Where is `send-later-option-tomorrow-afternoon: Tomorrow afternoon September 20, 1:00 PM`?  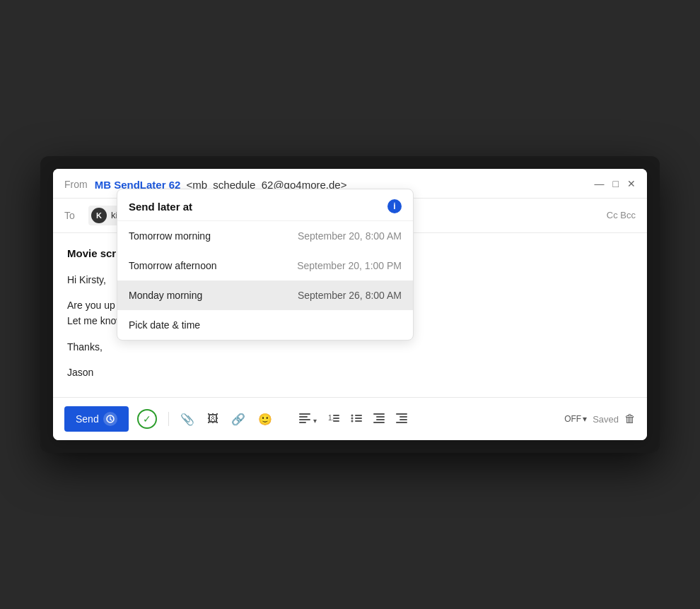 send-later-option-tomorrow-afternoon: Tomorrow afternoon September 20, 1:00 PM is located at coordinates (265, 266).